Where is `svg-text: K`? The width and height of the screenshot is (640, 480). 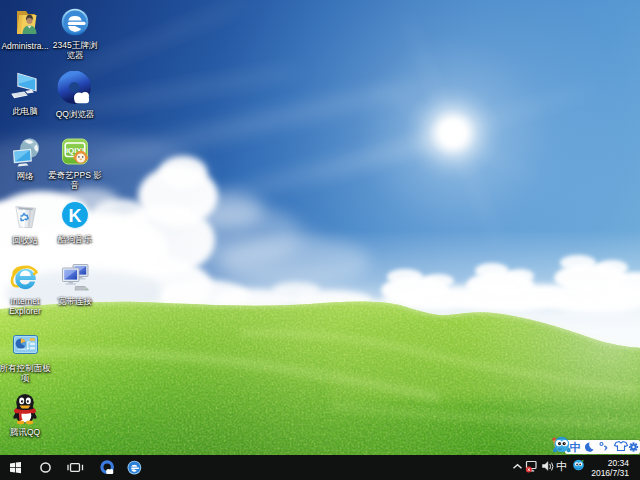 svg-text: K is located at coordinates (76, 216).